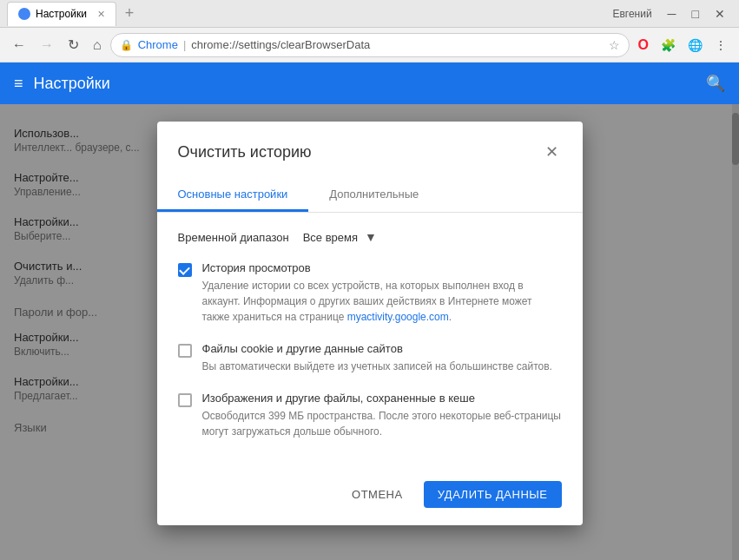 This screenshot has width=739, height=560. Describe the element at coordinates (373, 195) in the screenshot. I see `tab-advanced-settings: Дополнительные` at that location.